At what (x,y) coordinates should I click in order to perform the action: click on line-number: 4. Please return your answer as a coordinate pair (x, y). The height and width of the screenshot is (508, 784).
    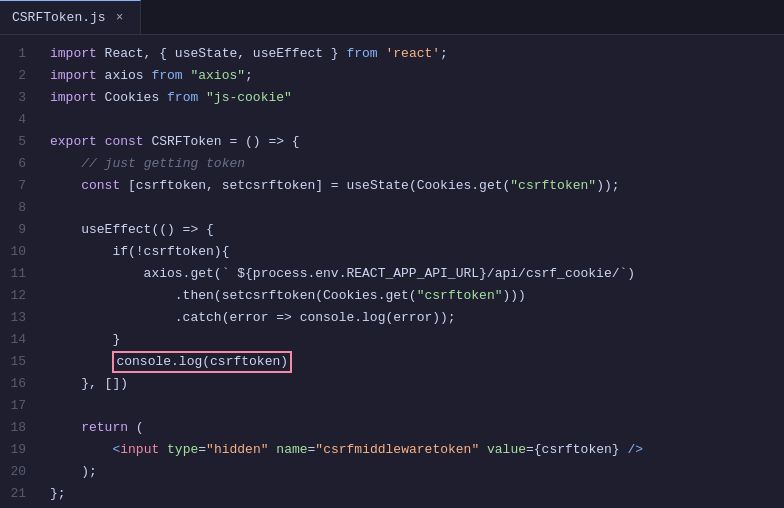
    Looking at the image, I should click on (17, 120).